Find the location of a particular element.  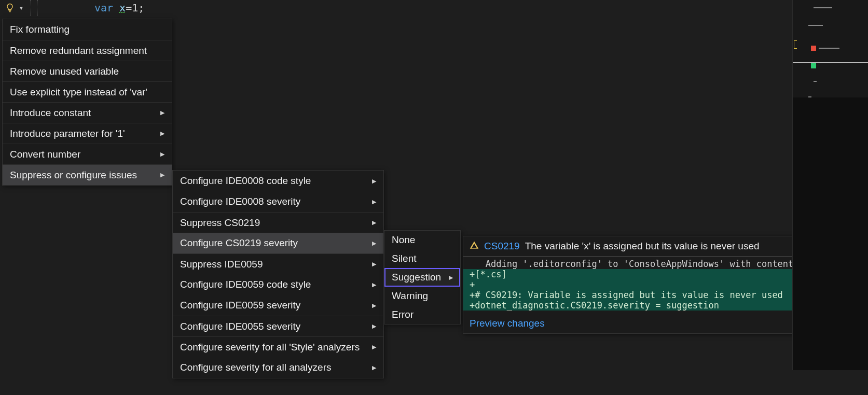

menu-item-label: Configure IDE0059 severity is located at coordinates (240, 305).